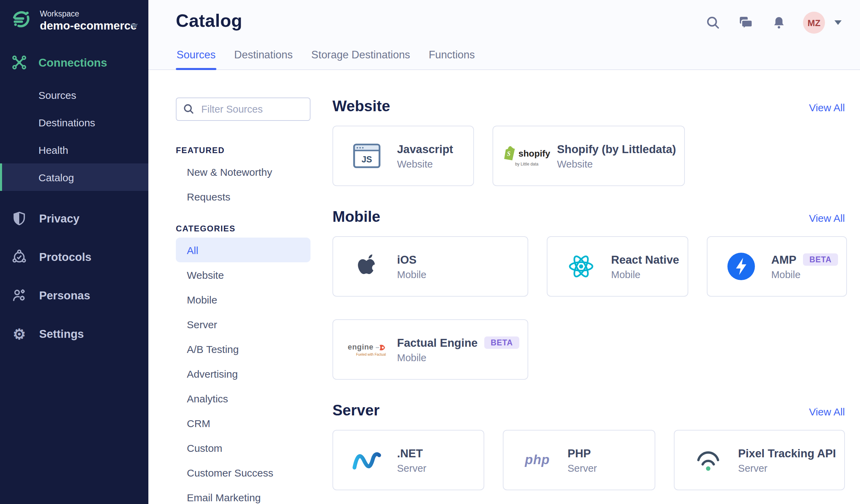 The width and height of the screenshot is (860, 504). I want to click on sidebar-item-privacy: Privacy, so click(74, 218).